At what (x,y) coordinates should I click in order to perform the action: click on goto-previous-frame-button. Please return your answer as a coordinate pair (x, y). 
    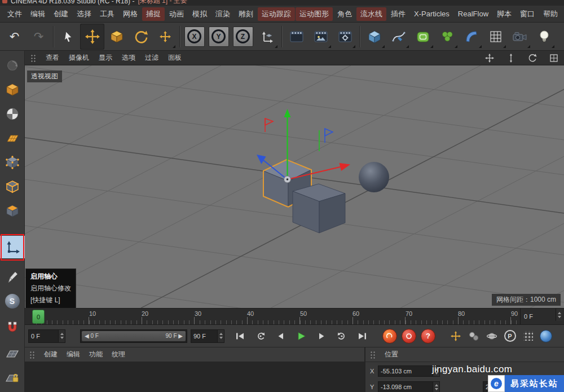
    Looking at the image, I should click on (281, 336).